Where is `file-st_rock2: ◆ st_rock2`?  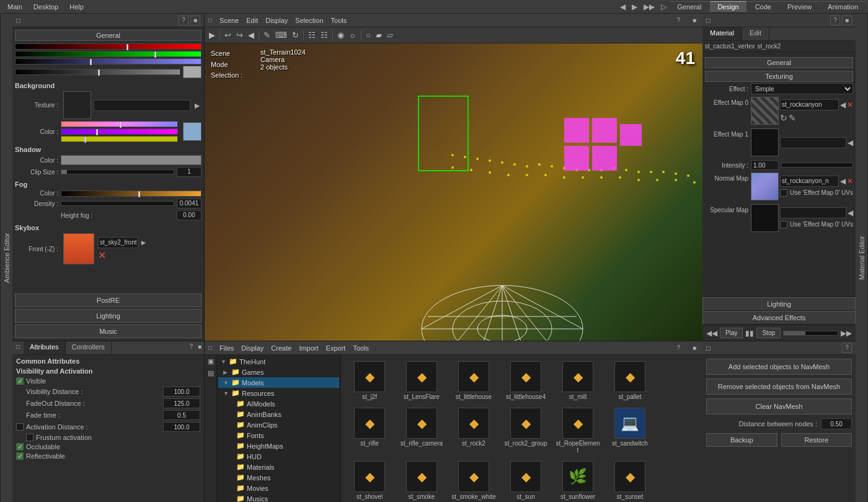 file-st_rock2: ◆ st_rock2 is located at coordinates (474, 431).